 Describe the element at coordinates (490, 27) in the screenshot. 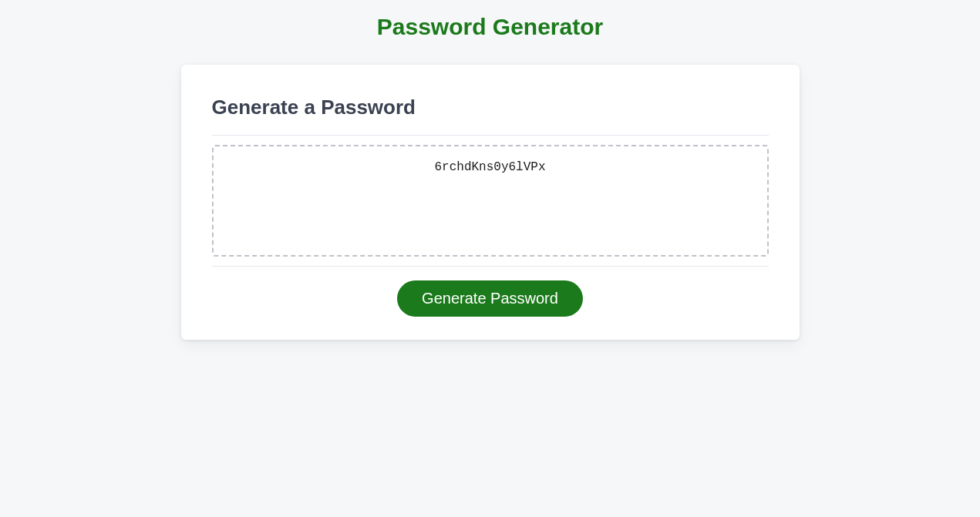

I see `page-title: Password Generator` at that location.